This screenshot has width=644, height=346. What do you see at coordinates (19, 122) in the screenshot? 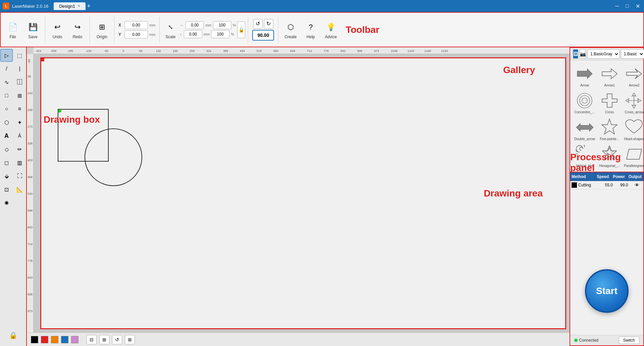
I see `star-tool-btn: ✦` at bounding box center [19, 122].